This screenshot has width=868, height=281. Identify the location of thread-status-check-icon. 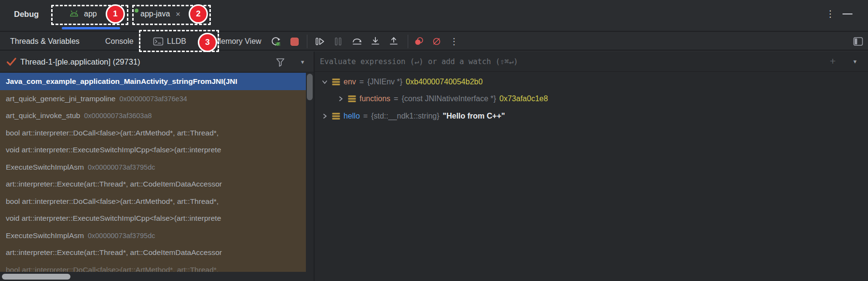
(12, 62).